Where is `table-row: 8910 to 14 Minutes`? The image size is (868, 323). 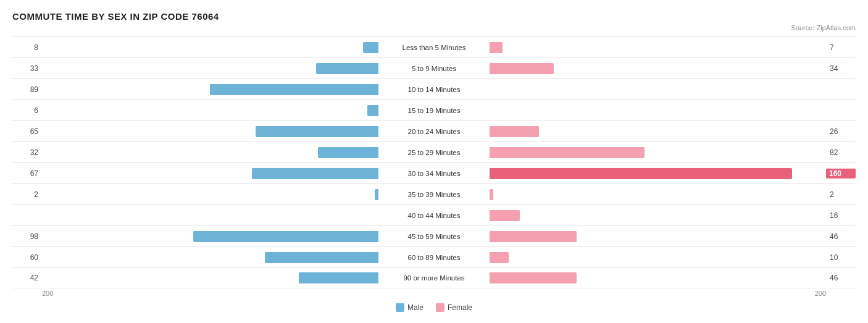
table-row: 8910 to 14 Minutes is located at coordinates (434, 89).